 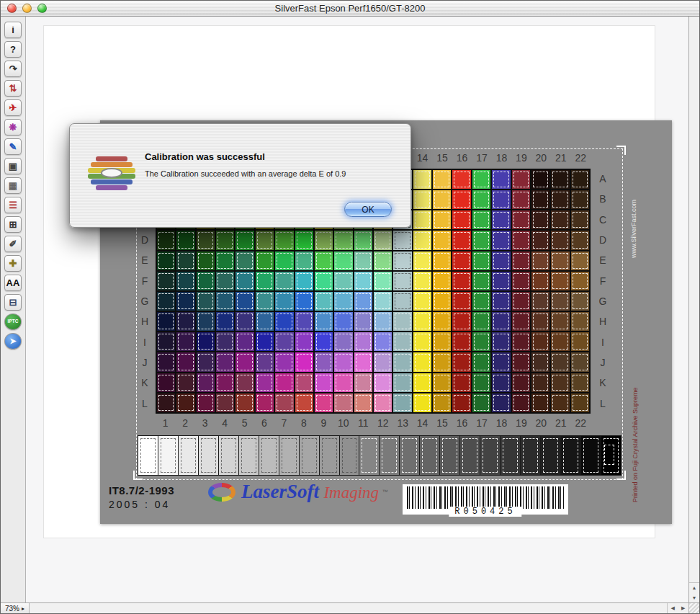 I want to click on vertical-scrollbar: ▲ ▼, so click(x=694, y=310).